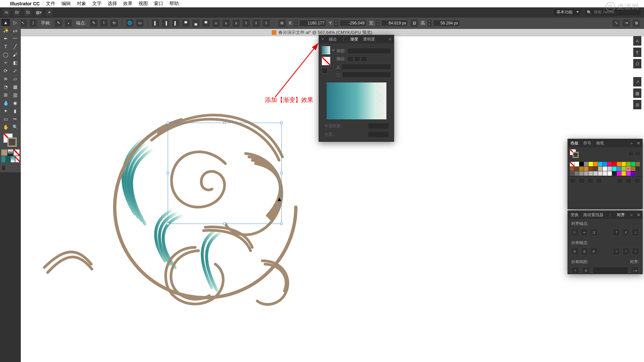  What do you see at coordinates (6, 63) in the screenshot?
I see `shaper-tool: ✧` at bounding box center [6, 63].